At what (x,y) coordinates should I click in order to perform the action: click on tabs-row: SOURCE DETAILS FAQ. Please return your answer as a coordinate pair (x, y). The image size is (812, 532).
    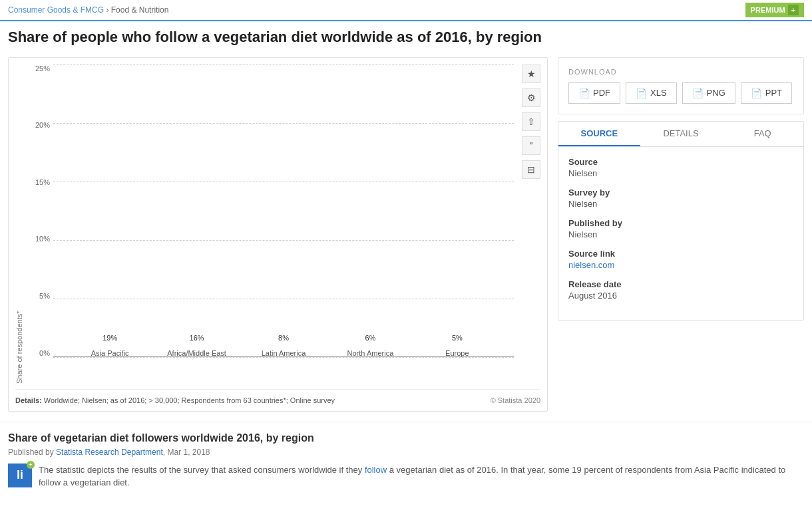
    Looking at the image, I should click on (681, 134).